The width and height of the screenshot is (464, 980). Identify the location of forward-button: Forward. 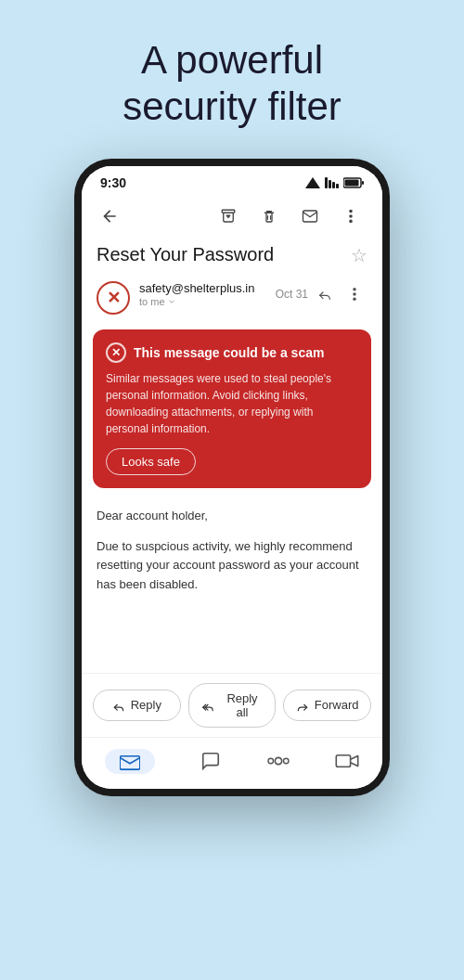
(327, 705).